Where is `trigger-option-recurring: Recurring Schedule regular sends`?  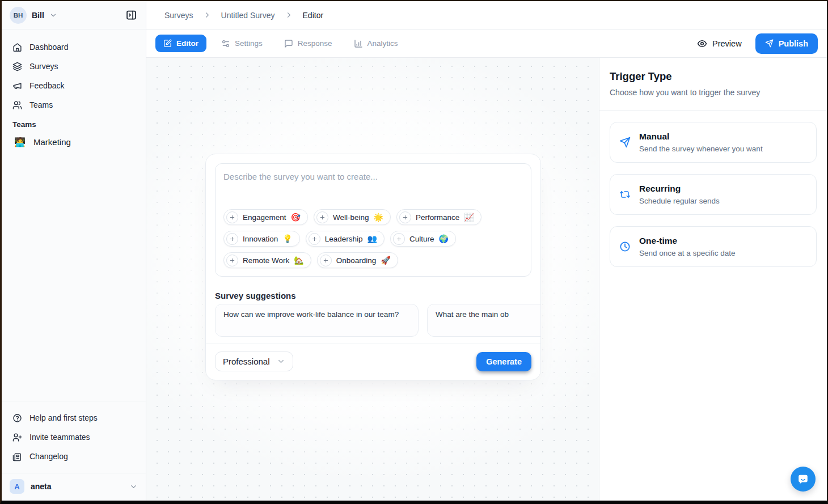 trigger-option-recurring: Recurring Schedule regular sends is located at coordinates (713, 194).